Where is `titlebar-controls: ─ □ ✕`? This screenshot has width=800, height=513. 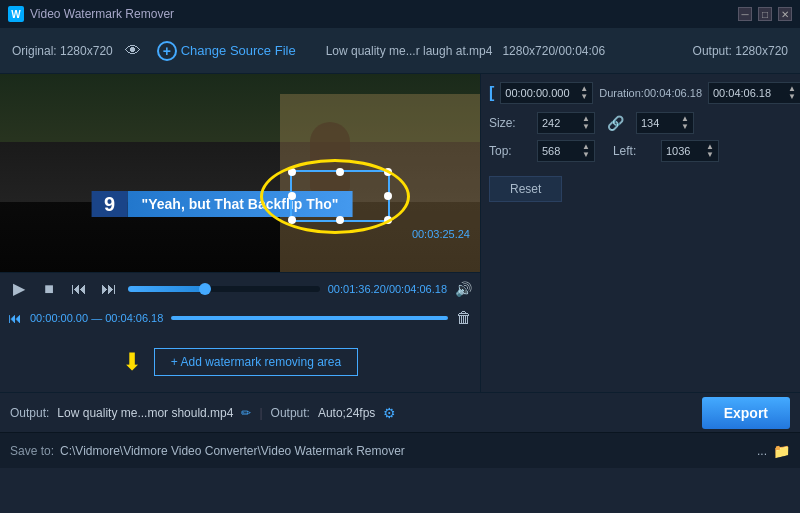 titlebar-controls: ─ □ ✕ is located at coordinates (765, 14).